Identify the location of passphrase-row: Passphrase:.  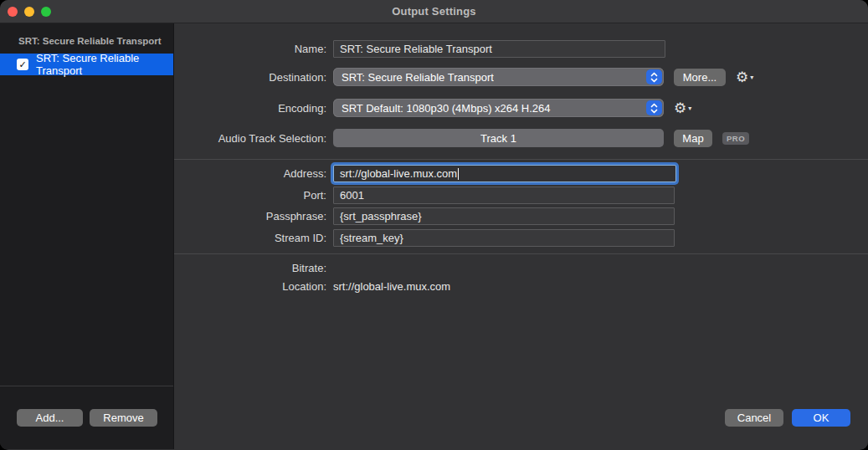
(521, 216).